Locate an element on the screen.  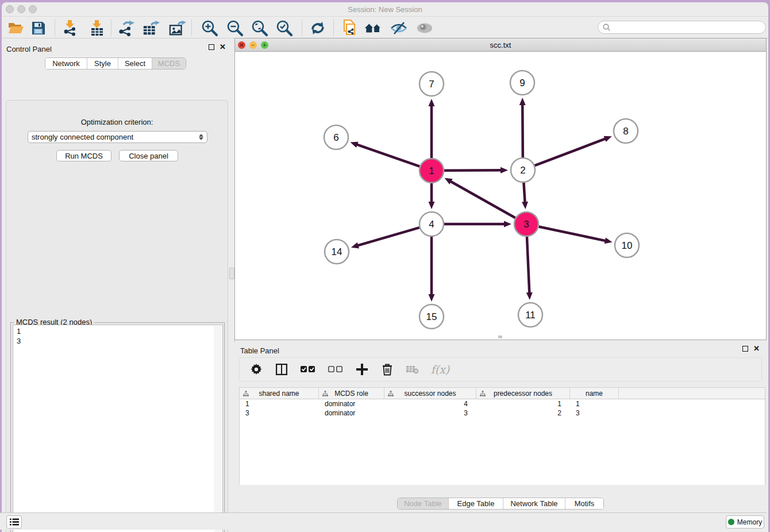
column-header-MCDS-role: MCDS role is located at coordinates (352, 393).